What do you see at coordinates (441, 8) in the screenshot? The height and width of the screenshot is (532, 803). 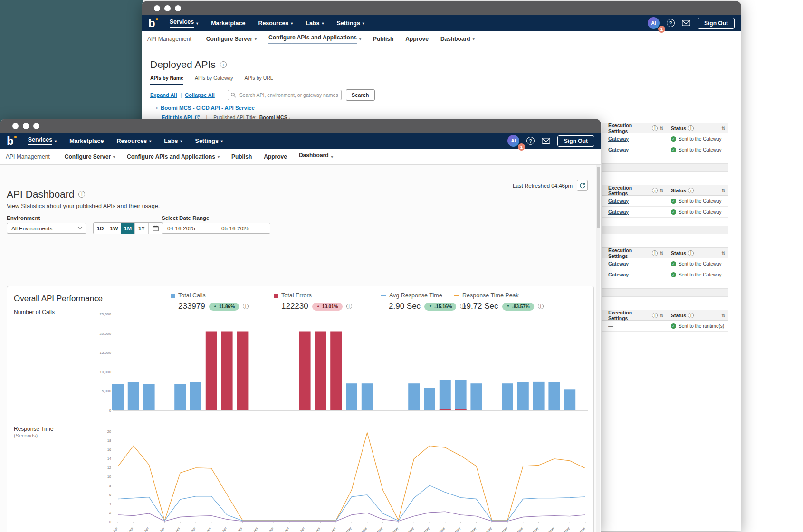 I see `window-titlebar` at bounding box center [441, 8].